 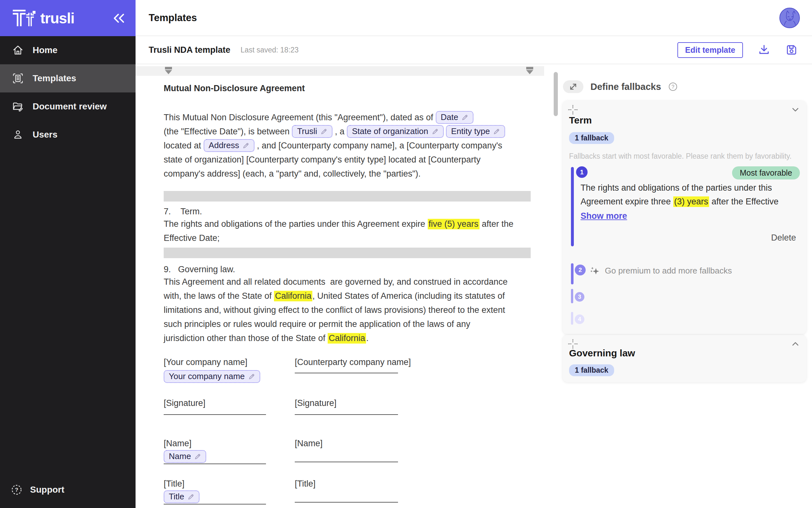 What do you see at coordinates (744, 202) in the screenshot?
I see `doc-text: after the Effective` at bounding box center [744, 202].